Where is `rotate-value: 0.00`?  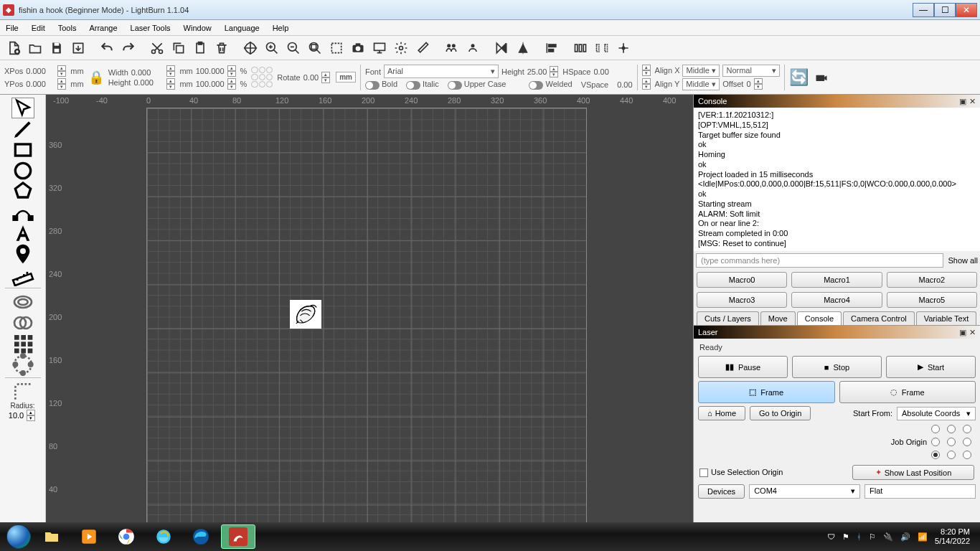
rotate-value: 0.00 is located at coordinates (311, 77).